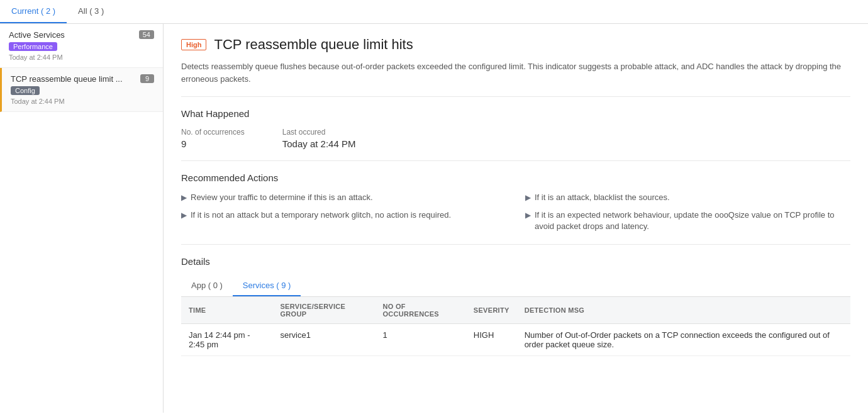 This screenshot has width=868, height=414. I want to click on alert-description: Detects reassembly queue flushes because…, so click(516, 79).